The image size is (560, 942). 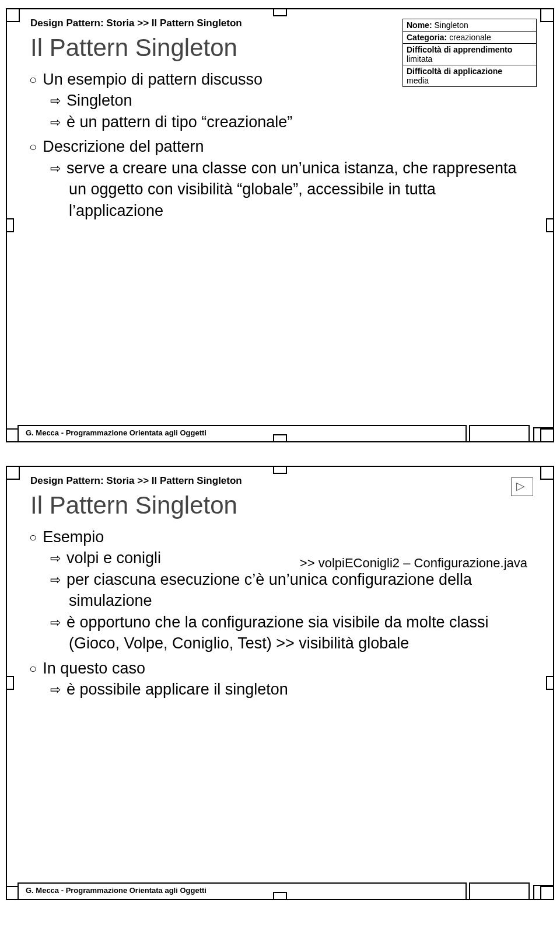 What do you see at coordinates (470, 76) in the screenshot?
I see `info-application-difficulty: Difficoltà di applicazione media` at bounding box center [470, 76].